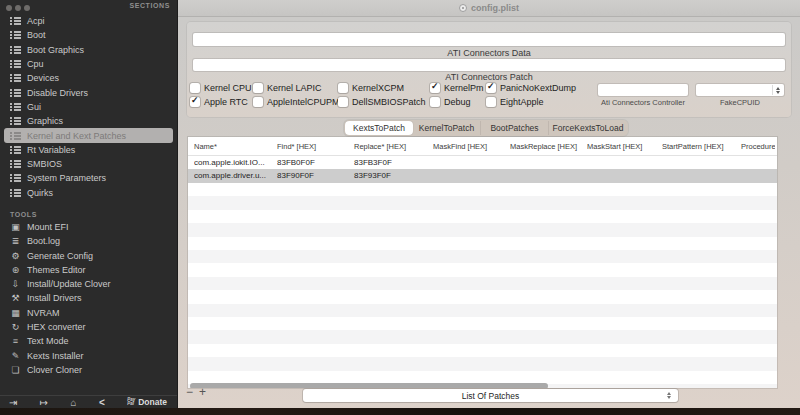  I want to click on column-header-maskreplace-hex: MaskReplace [HEX], so click(547, 146).